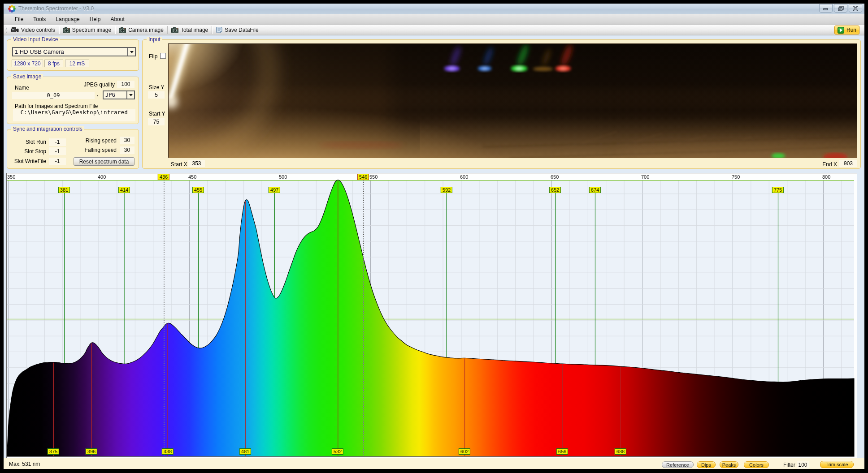 The width and height of the screenshot is (868, 473). I want to click on slot-writefile-label: Slot WriteFile, so click(30, 161).